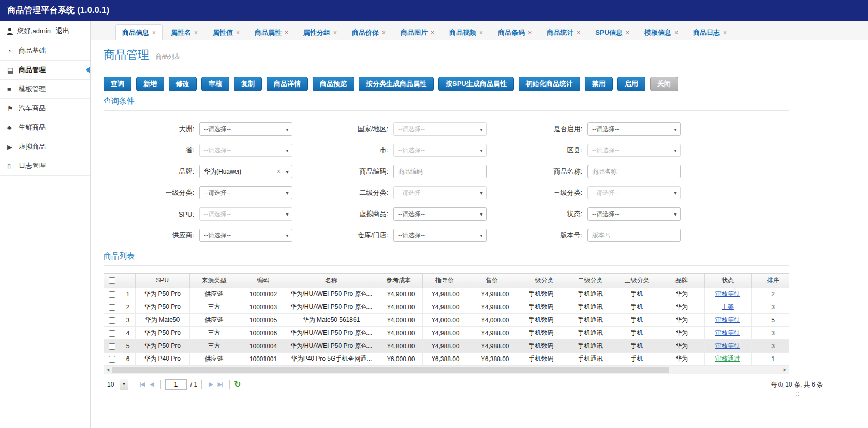 This screenshot has width=868, height=428. I want to click on tab-item: 商品信息×, so click(139, 32).